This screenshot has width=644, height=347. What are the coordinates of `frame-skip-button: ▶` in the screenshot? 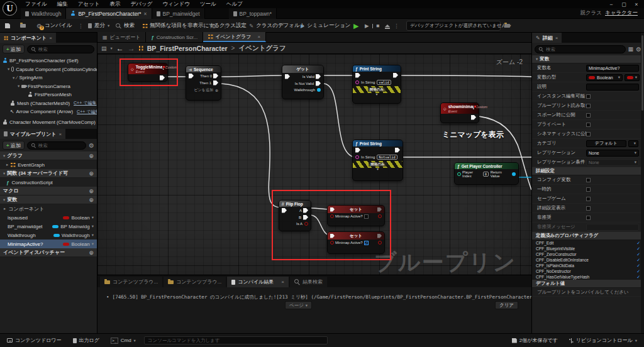 It's located at (369, 26).